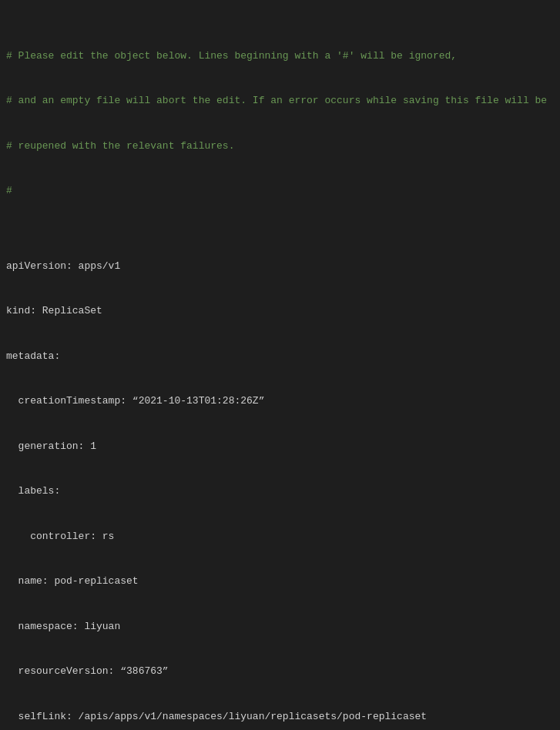 The height and width of the screenshot is (730, 560). I want to click on line-api-version: apiVersion: apps/v1, so click(280, 266).